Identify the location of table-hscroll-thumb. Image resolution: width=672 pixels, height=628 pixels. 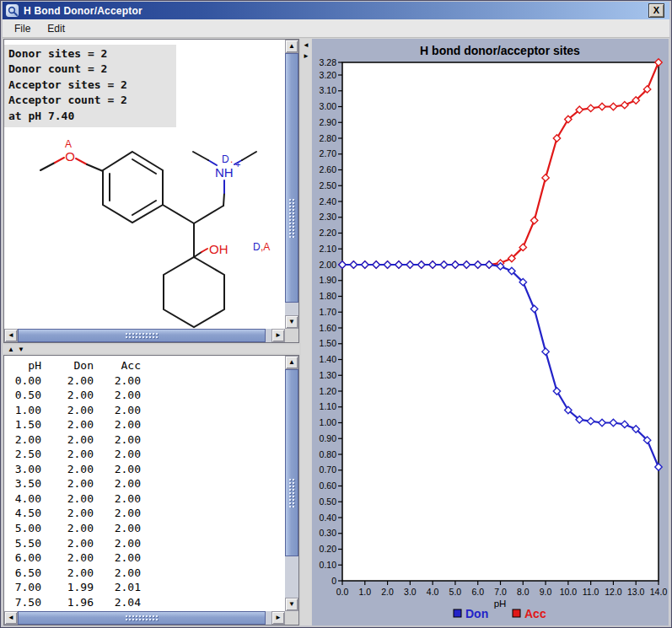
(142, 618).